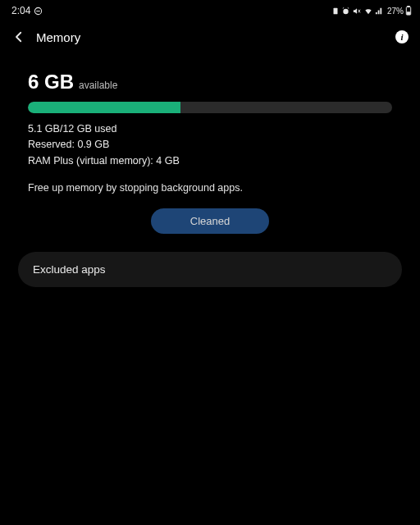 This screenshot has height=525, width=420. Describe the element at coordinates (210, 35) in the screenshot. I see `app-bar: Memory i` at that location.